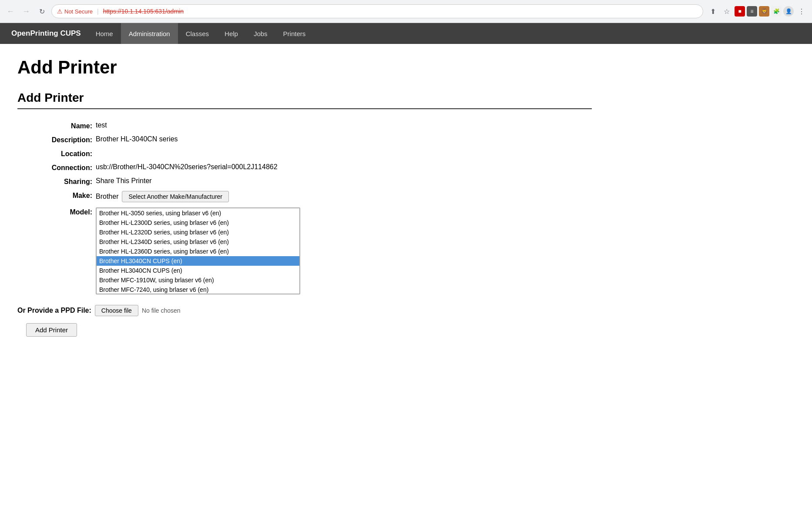  What do you see at coordinates (757, 11) in the screenshot?
I see `browser-actions: ⬆ ☆ ■ ≡ 🦁 🧩 👤 ⋮` at bounding box center [757, 11].